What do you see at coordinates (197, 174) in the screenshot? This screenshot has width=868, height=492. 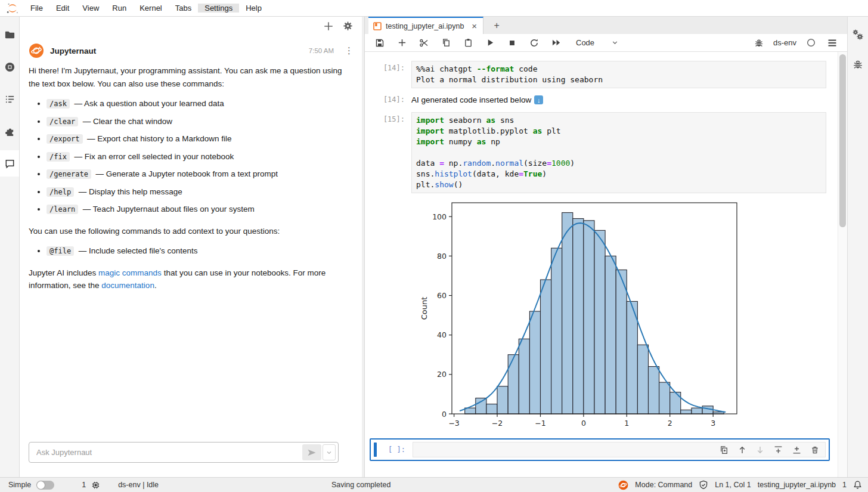 I see `command-item: /generate — Generate a Jupyter notebook …` at bounding box center [197, 174].